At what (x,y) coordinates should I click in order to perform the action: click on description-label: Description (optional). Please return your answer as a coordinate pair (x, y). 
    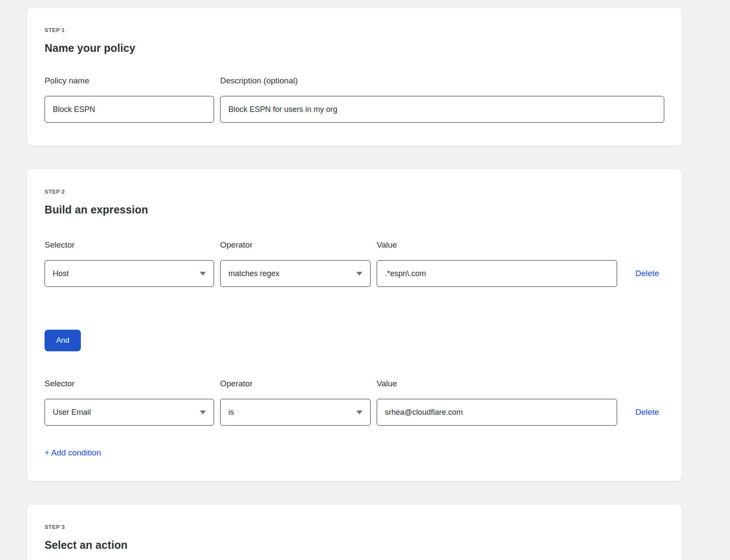
    Looking at the image, I should click on (442, 81).